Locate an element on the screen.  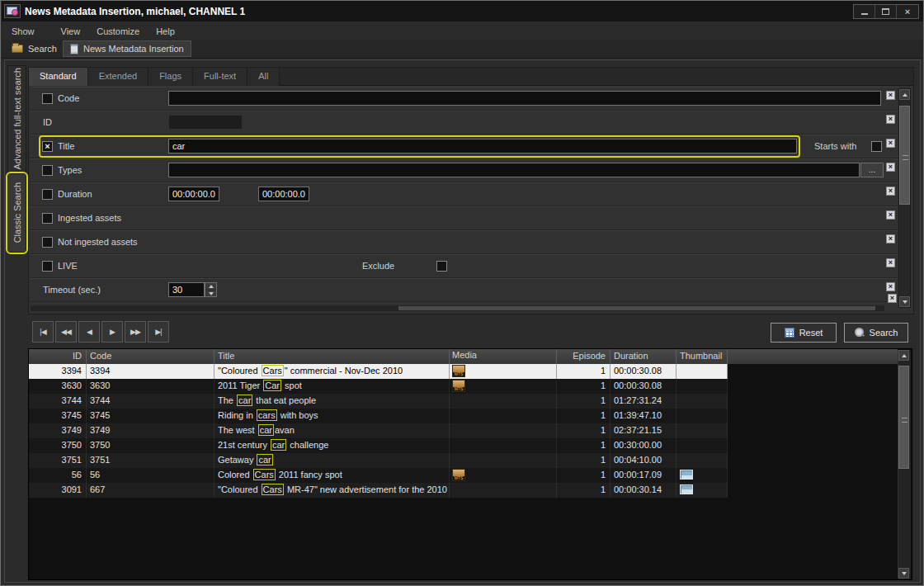
table-row: 3630 3630 2011 Tiger Car spot MTS 1 00:0… is located at coordinates (378, 386).